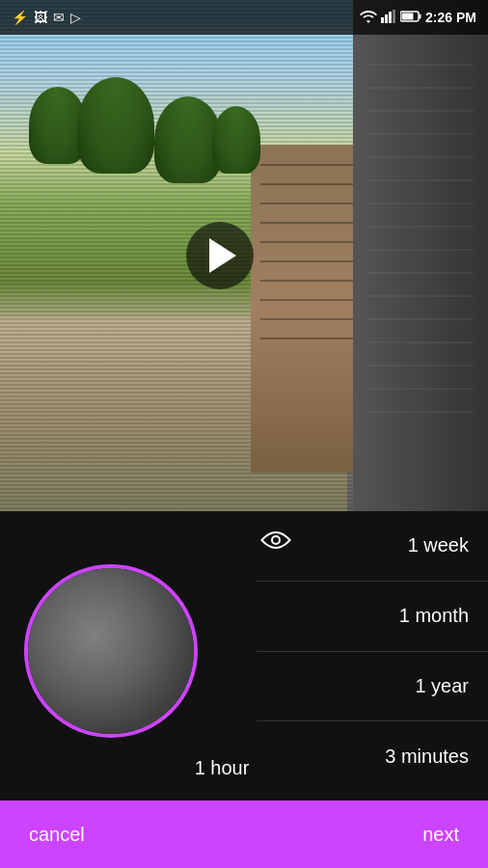  I want to click on play-button, so click(220, 256).